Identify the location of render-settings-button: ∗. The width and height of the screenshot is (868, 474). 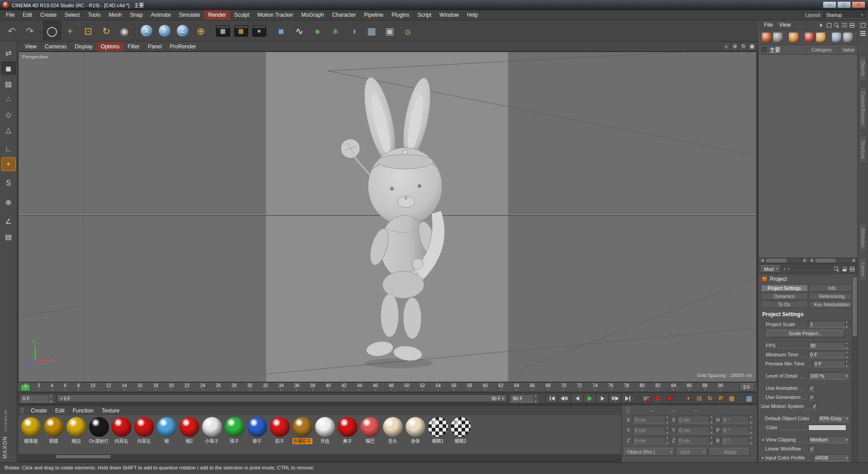
(259, 31).